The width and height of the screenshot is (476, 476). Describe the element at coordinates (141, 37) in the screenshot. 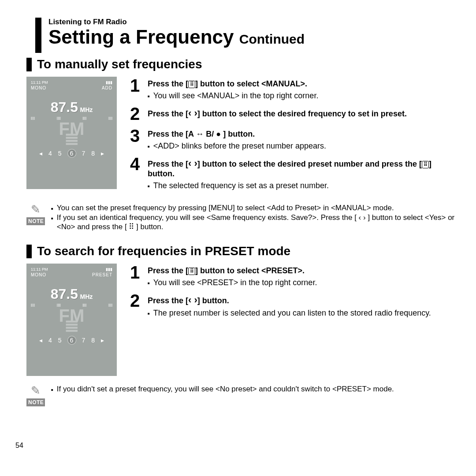

I see `title-main: Setting a Frequency` at that location.